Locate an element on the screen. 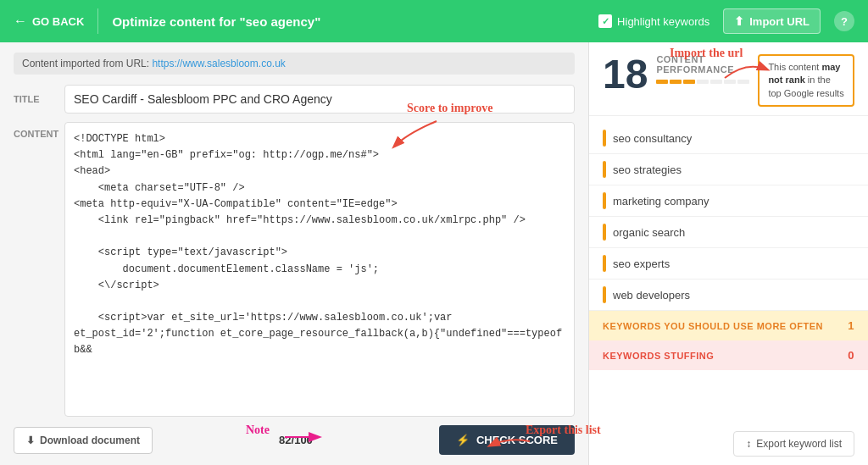 The image size is (868, 465). title-prefix: Optimize content for is located at coordinates (175, 22).